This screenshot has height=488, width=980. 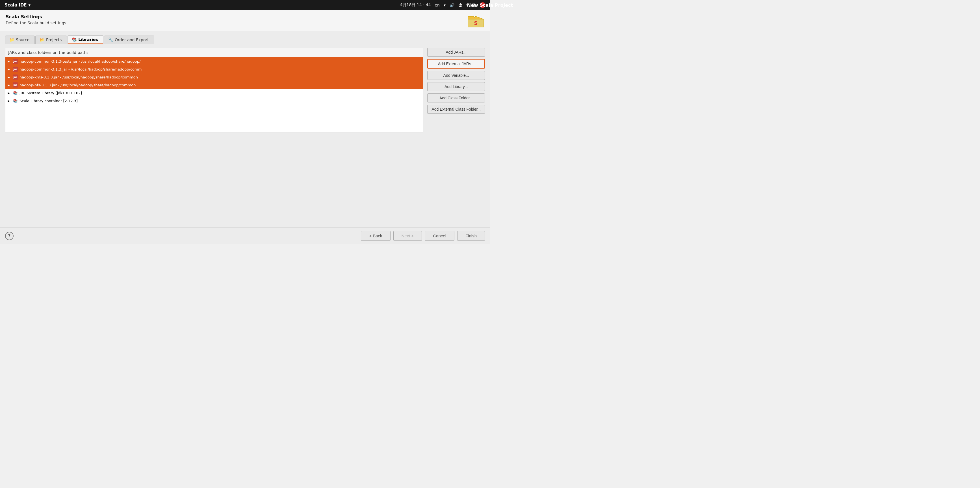 I want to click on footer-right: < Back Next > Cancel Finish, so click(x=423, y=236).